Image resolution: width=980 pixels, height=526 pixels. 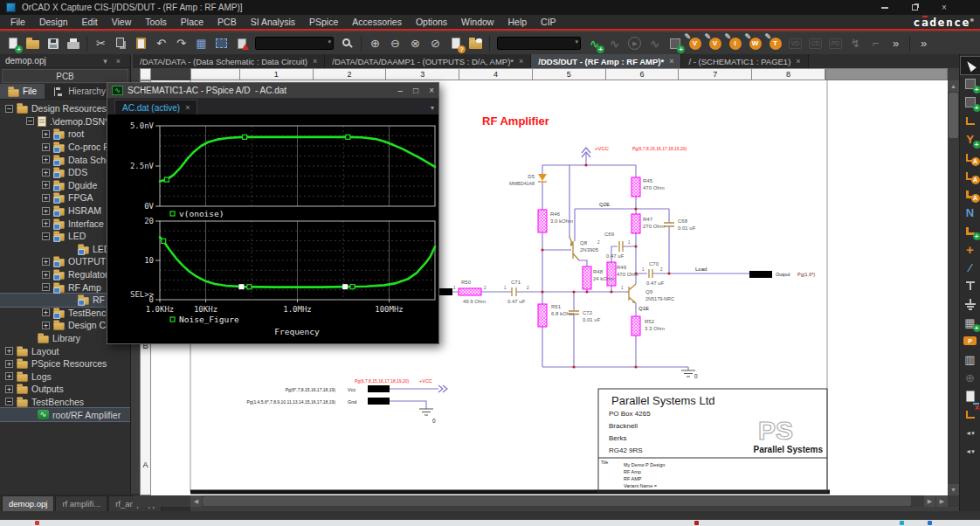 I want to click on place-pin-button: ▥, so click(x=970, y=359).